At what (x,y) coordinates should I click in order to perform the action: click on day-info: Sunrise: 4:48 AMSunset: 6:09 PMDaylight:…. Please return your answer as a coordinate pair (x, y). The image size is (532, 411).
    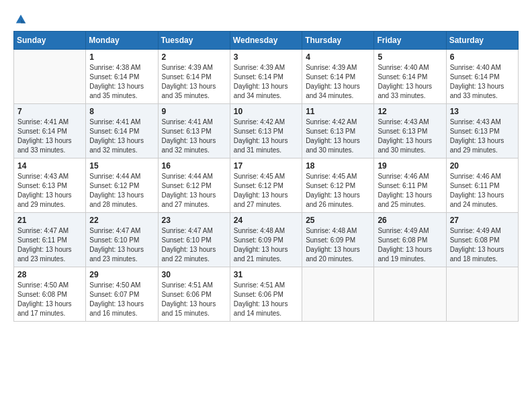
    Looking at the image, I should click on (338, 245).